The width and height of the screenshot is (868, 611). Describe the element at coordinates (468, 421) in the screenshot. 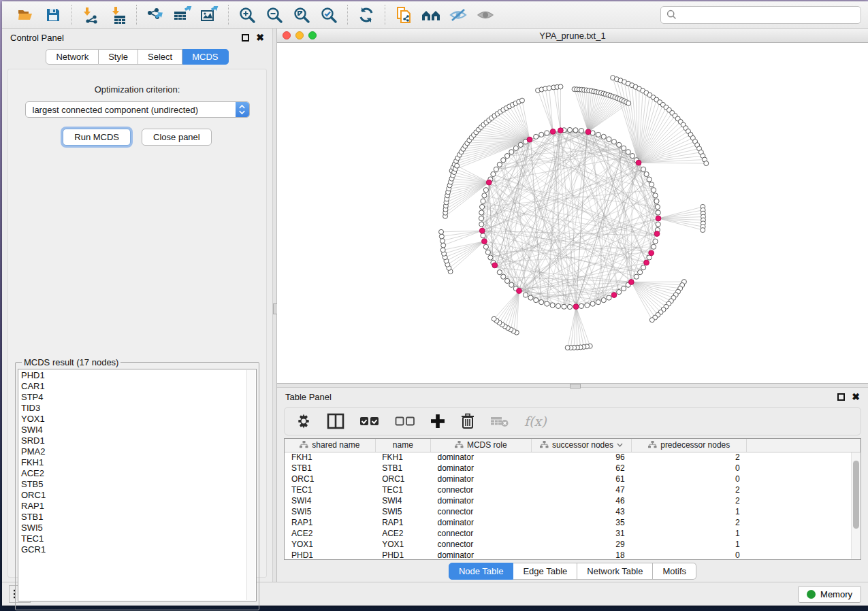

I see `delete-rows-icon` at that location.